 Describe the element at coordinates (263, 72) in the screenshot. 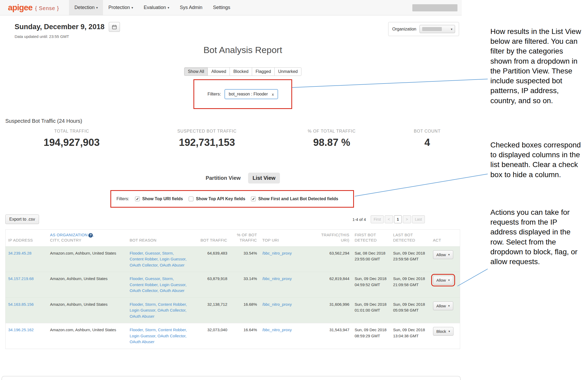

I see `tab-flagged: Flagged` at that location.